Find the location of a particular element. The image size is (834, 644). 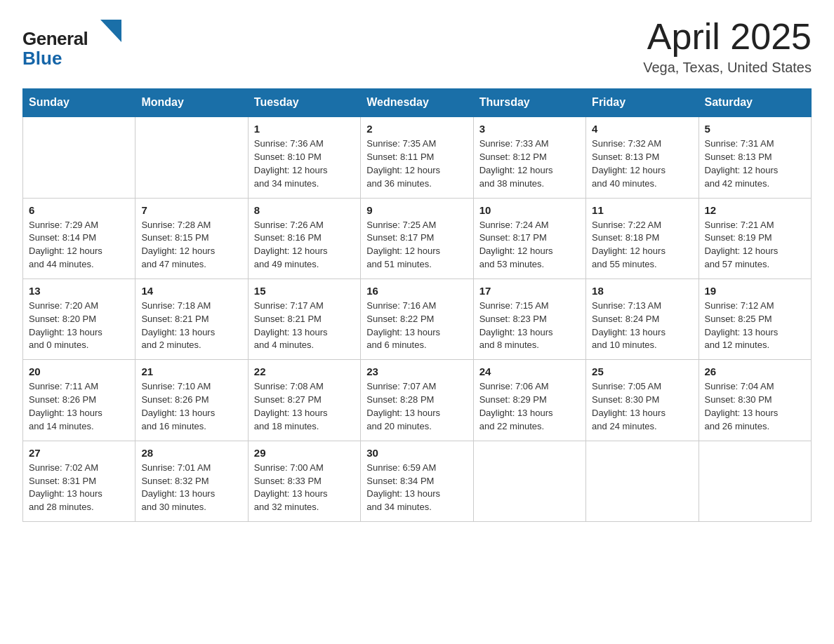

calendar-week-row: 27Sunrise: 7:02 AM Sunset: 8:31 PM Dayli… is located at coordinates (417, 481).